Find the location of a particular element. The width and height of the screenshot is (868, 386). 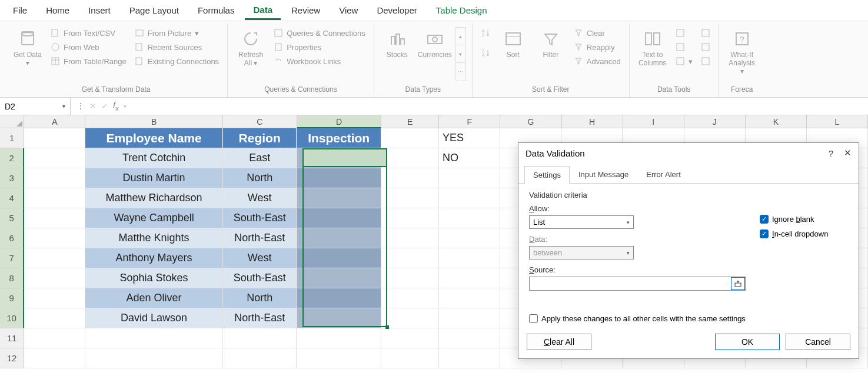

data-types-gallery: ▴▾⋯ is located at coordinates (461, 54).